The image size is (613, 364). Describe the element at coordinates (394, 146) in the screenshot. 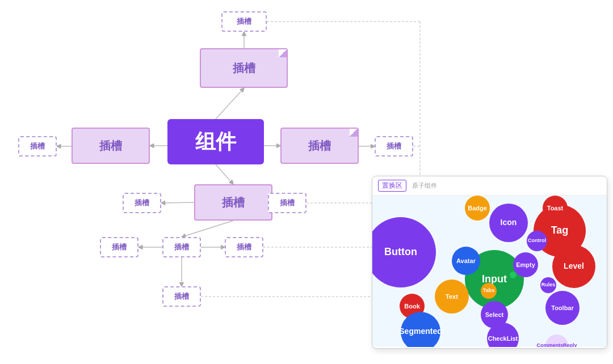

I see `box-right2: 插槽` at that location.